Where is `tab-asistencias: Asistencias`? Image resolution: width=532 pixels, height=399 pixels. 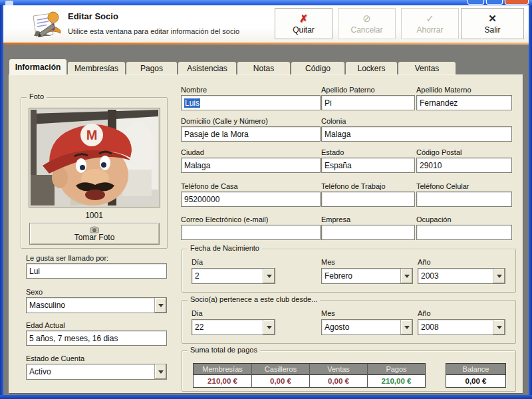
tab-asistencias: Asistencias is located at coordinates (207, 68).